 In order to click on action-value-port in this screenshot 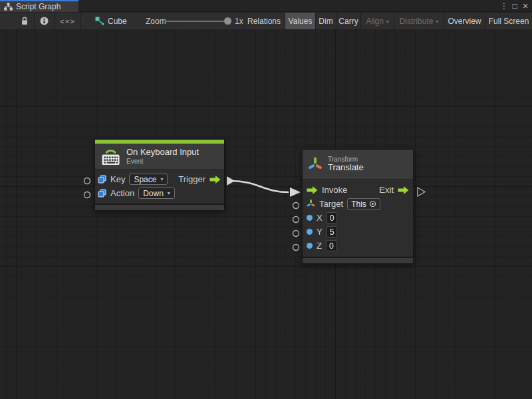, I will do `click(88, 196)`.